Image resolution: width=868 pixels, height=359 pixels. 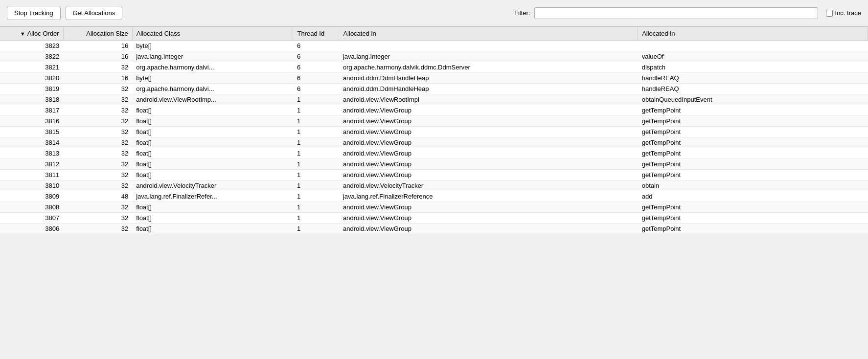 What do you see at coordinates (488, 197) in the screenshot?
I see `table-cell: java.lang.ref.FinalizerReference` at bounding box center [488, 197].